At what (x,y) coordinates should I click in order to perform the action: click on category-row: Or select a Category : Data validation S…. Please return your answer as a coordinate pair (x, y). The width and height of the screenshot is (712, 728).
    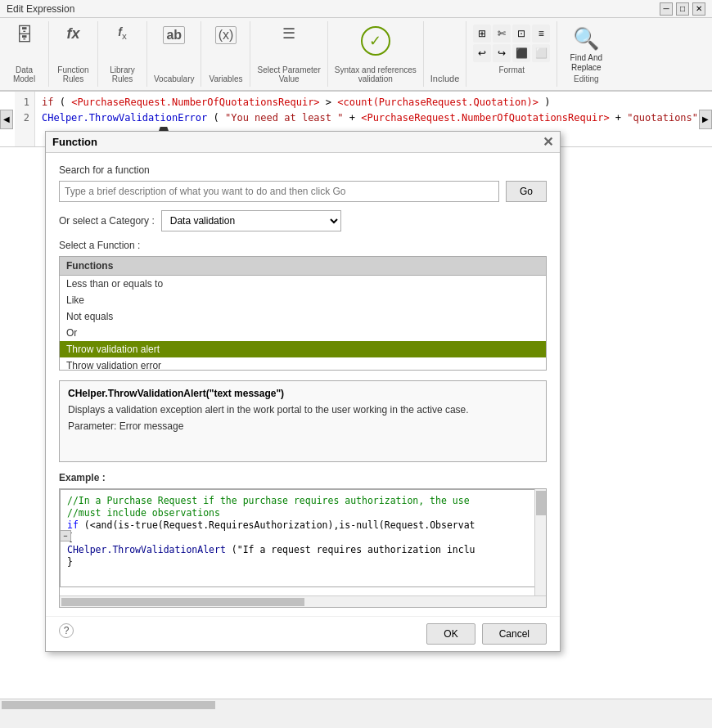
    Looking at the image, I should click on (303, 221).